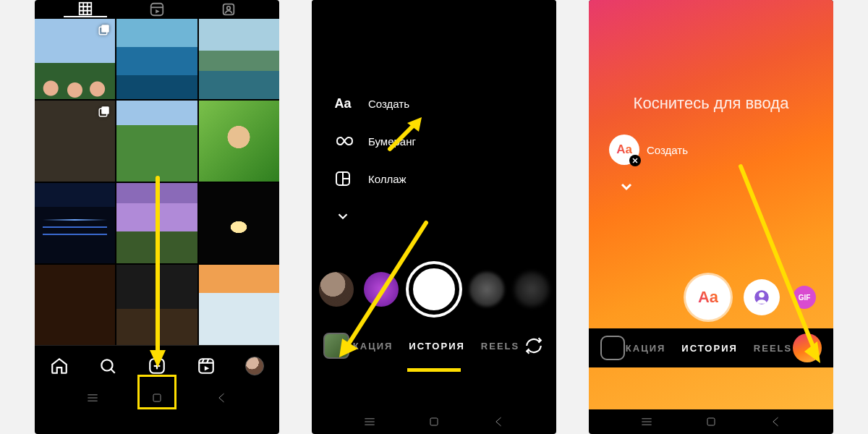  I want to click on mode-boomerang-label: Бумеранг, so click(392, 142).